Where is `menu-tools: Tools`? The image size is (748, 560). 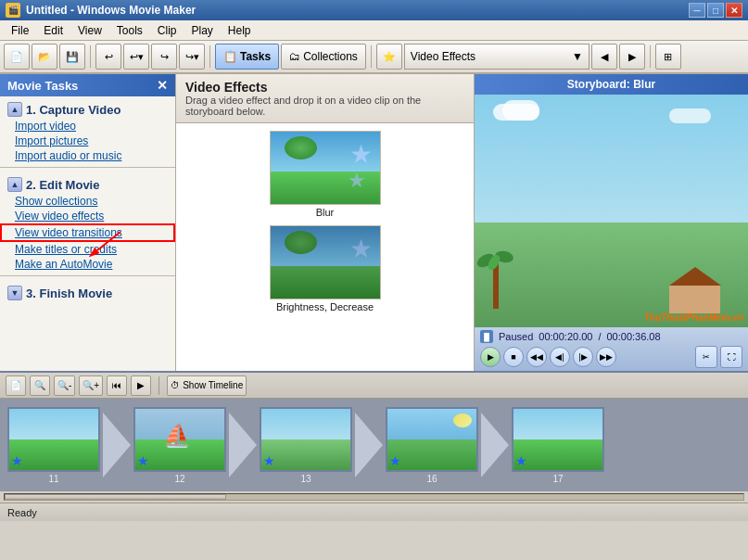 menu-tools: Tools is located at coordinates (130, 31).